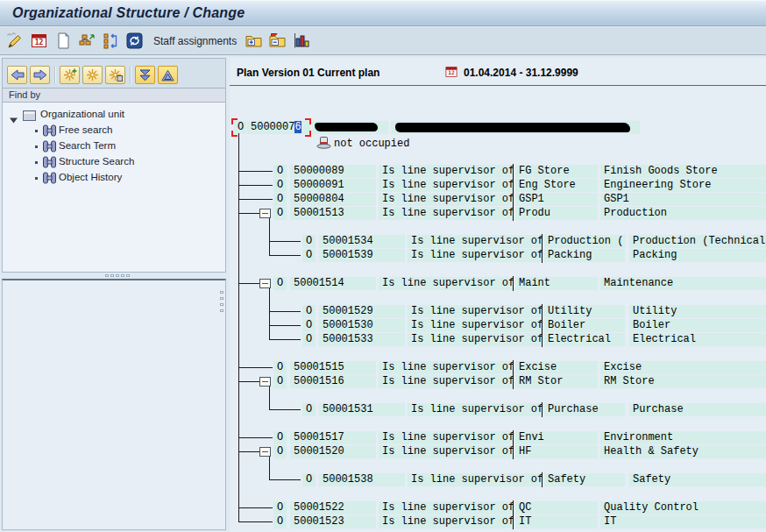  Describe the element at coordinates (135, 40) in the screenshot. I see `refresh-icon` at that location.